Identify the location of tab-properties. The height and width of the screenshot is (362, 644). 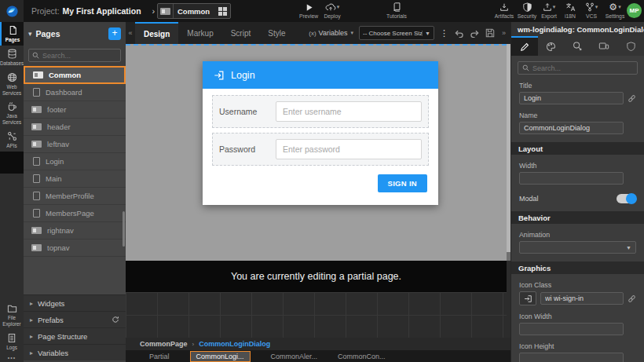
(525, 46).